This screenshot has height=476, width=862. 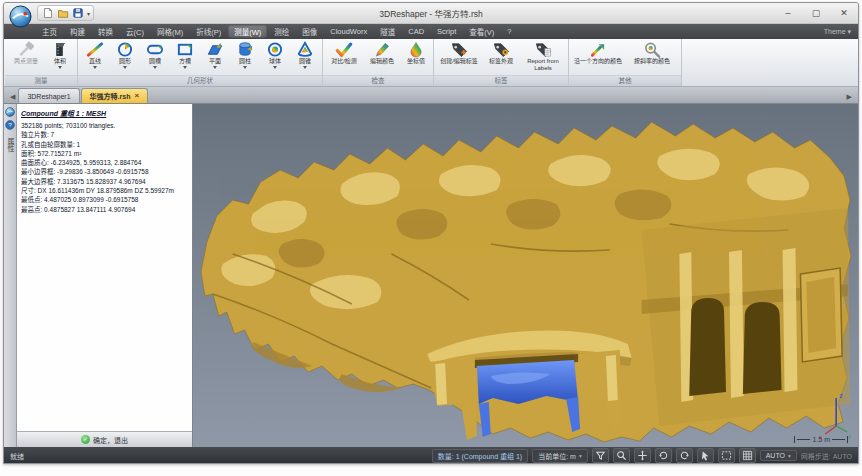 What do you see at coordinates (104, 113) in the screenshot?
I see `properties-title: Compound 重组 1 : MESH` at bounding box center [104, 113].